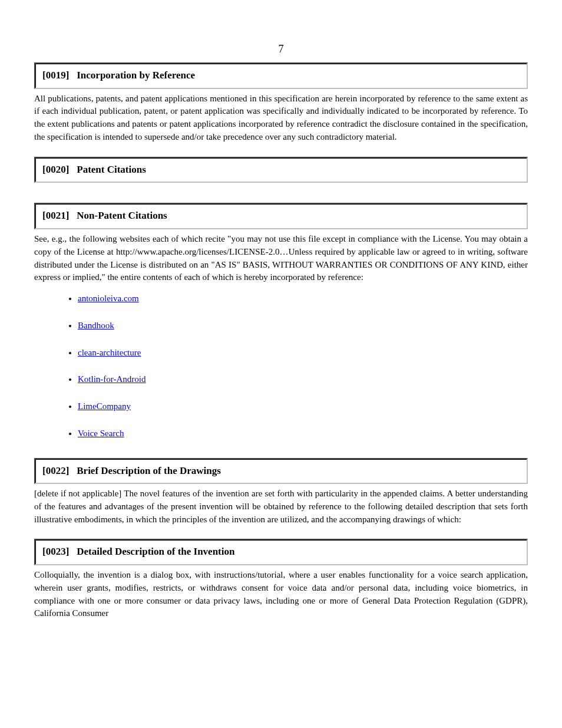 The height and width of the screenshot is (728, 562). I want to click on citation-link-antonioleiva: antonioleiva.com, so click(108, 298).